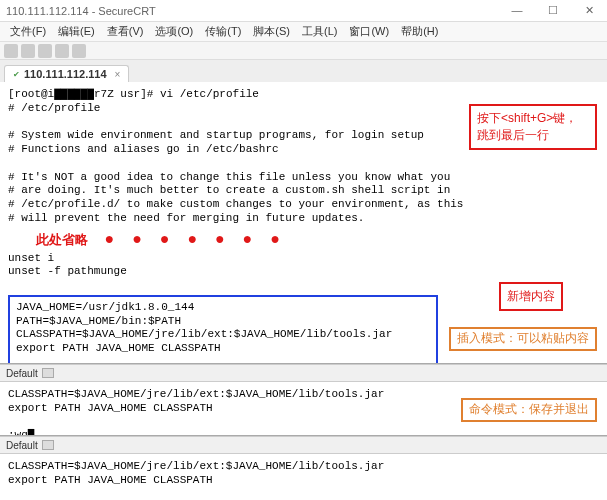 This screenshot has width=607, height=500. Describe the element at coordinates (589, 10) in the screenshot. I see `close-button: ✕` at that location.